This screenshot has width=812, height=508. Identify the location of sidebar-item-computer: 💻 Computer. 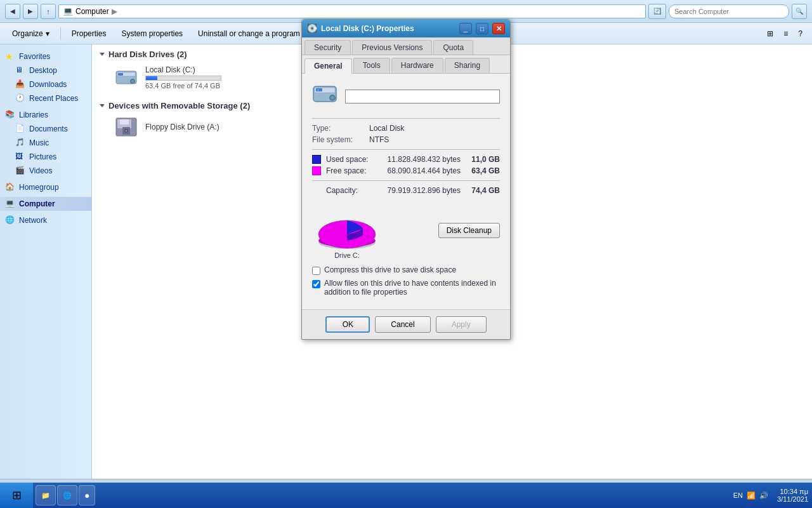
(46, 204).